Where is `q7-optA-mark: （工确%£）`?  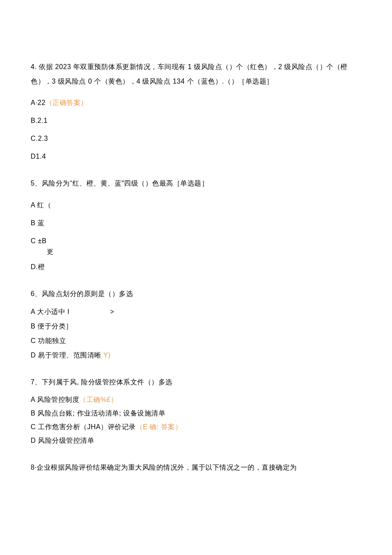 q7-optA-mark: （工确%£） is located at coordinates (98, 399).